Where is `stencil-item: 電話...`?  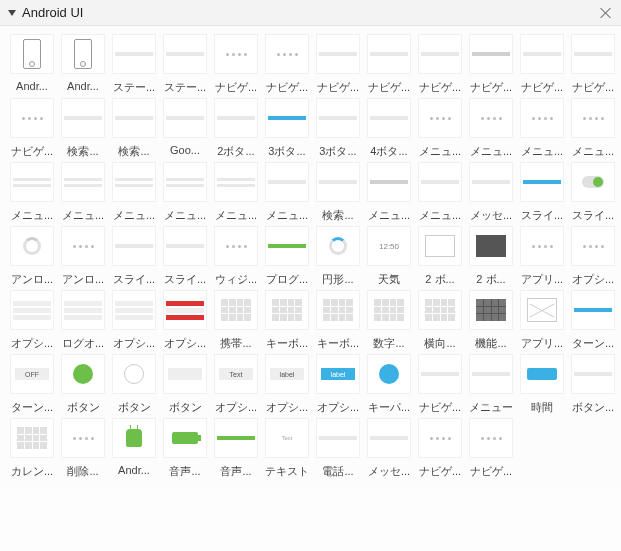
stencil-item: 電話... is located at coordinates (338, 448).